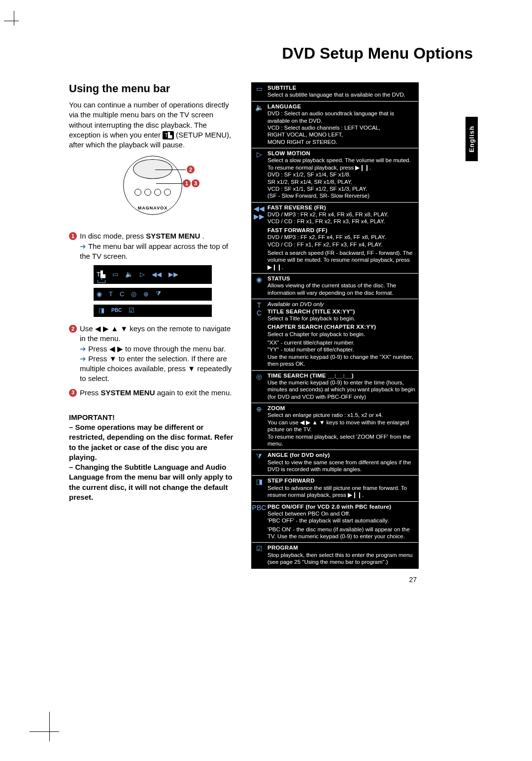 The height and width of the screenshot is (761, 532). Describe the element at coordinates (153, 457) in the screenshot. I see `important-block: IMPORTANT! – Some operations may be diff…` at that location.